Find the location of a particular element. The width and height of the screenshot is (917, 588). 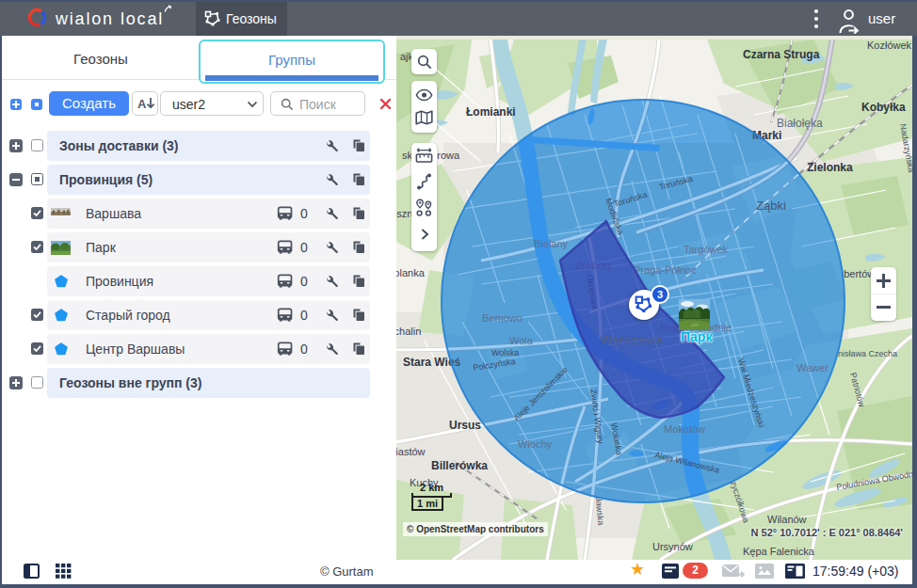

svg-text: Wilanów is located at coordinates (787, 519).